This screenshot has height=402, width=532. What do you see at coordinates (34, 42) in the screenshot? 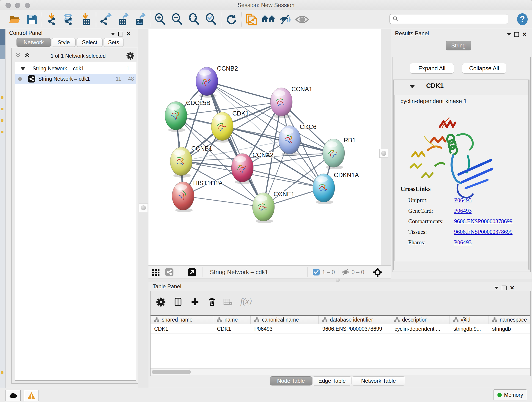
I see `tab-network: Network` at bounding box center [34, 42].